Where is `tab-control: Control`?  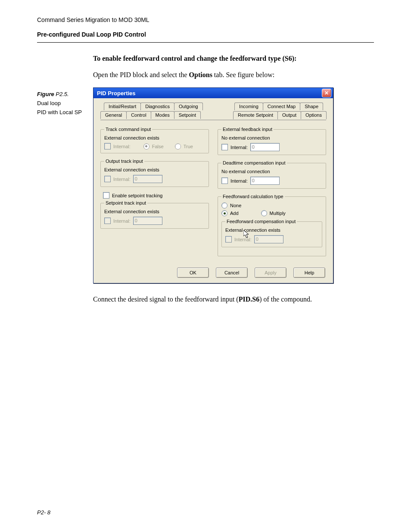
tab-control: Control is located at coordinates (139, 115).